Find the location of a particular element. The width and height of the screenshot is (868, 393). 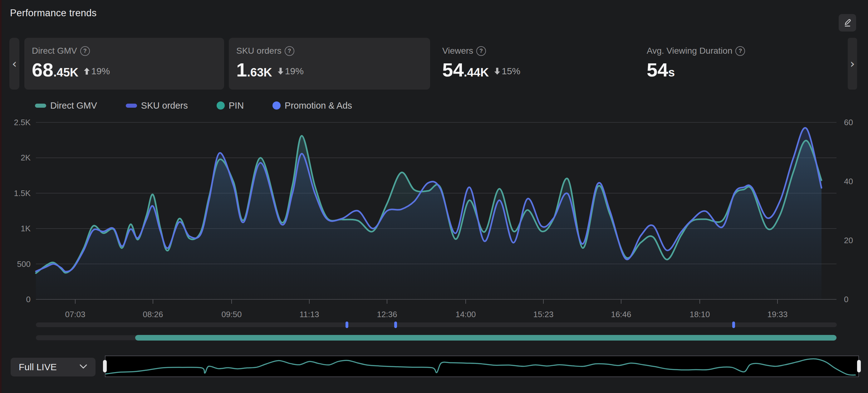

svg-text: 14:00 is located at coordinates (466, 314).